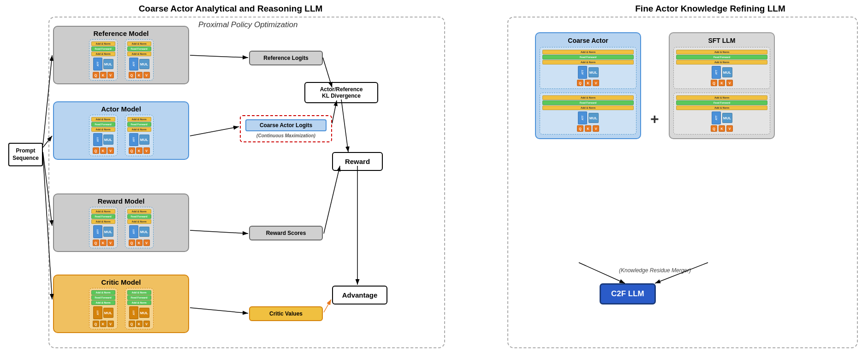 This screenshot has width=868, height=363. I want to click on coarse-fine-stack-1: Add & Norm Feed Forward Add & Norm ATT M…, so click(588, 68).